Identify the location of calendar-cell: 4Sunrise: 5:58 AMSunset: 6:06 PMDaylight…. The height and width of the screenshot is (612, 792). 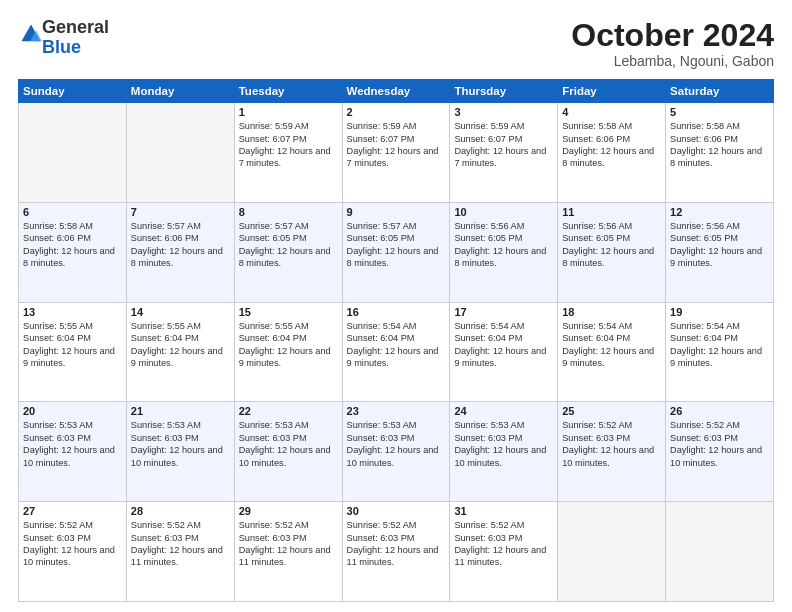
(612, 153).